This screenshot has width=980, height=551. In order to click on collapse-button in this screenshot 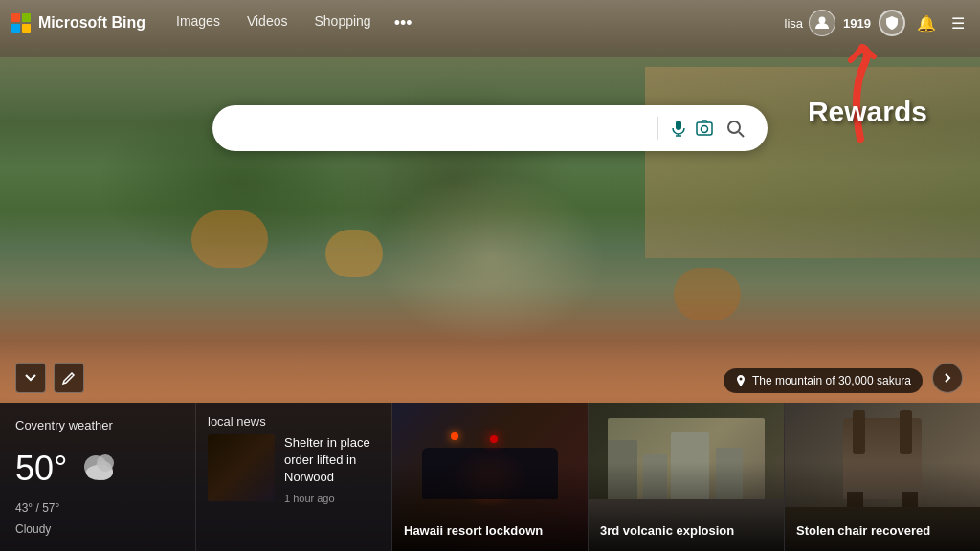, I will do `click(31, 378)`.